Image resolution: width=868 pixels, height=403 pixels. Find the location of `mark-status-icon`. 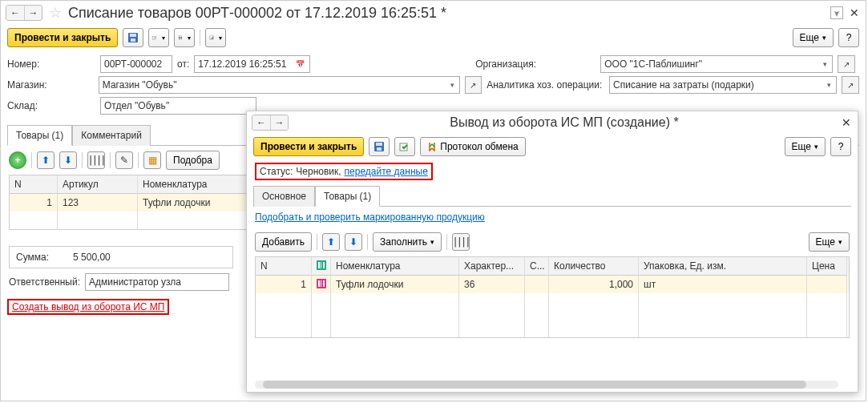

mark-status-icon is located at coordinates (321, 284).